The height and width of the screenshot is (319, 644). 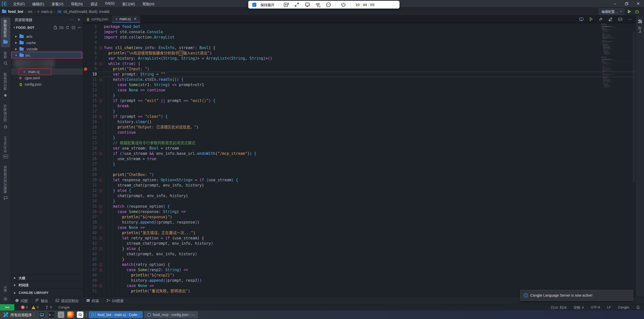 What do you see at coordinates (359, 180) in the screenshot?
I see `code-line: 30 let response_option: Option<String> =…` at bounding box center [359, 180].